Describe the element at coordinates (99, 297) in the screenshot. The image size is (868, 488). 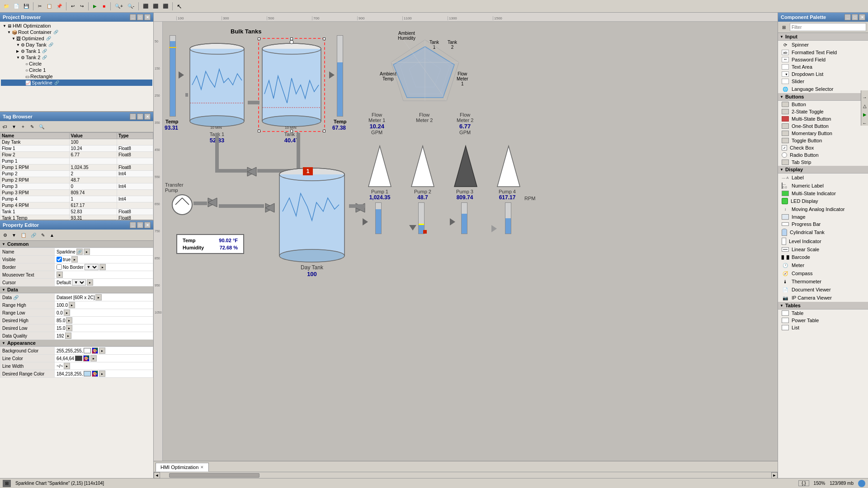
I see `prop-icon-data: ▸` at that location.